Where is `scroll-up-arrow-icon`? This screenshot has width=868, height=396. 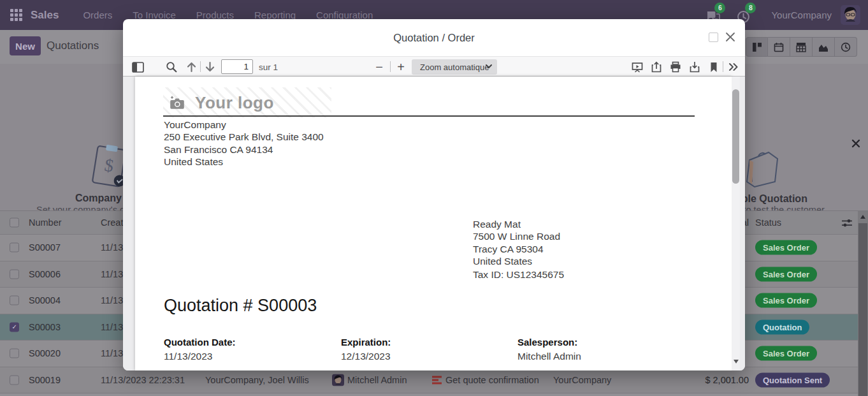
scroll-up-arrow-icon is located at coordinates (863, 217).